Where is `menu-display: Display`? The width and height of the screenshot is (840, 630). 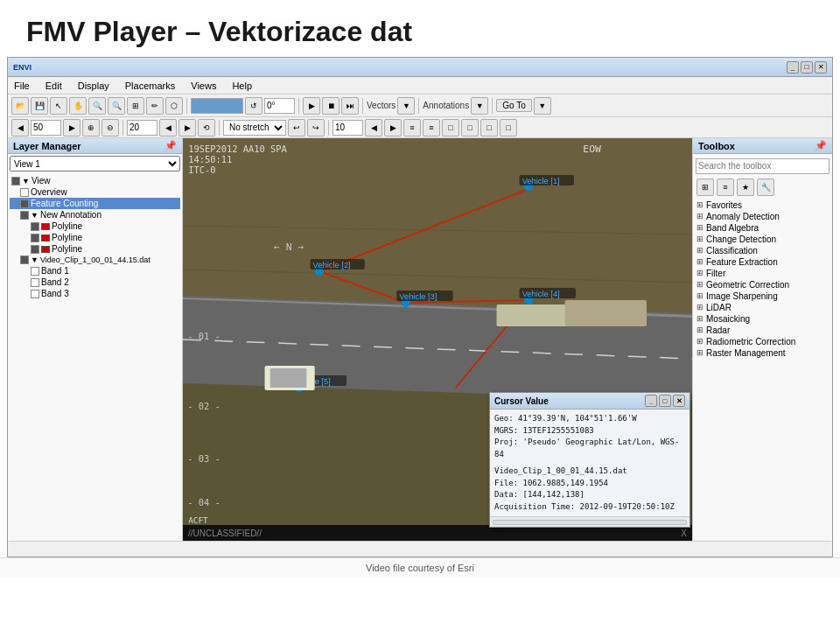 menu-display: Display is located at coordinates (94, 86).